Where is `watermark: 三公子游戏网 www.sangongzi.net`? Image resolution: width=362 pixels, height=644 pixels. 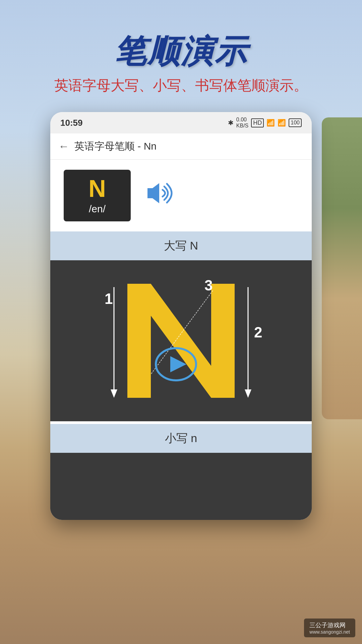 watermark: 三公子游戏网 www.sangongzi.net is located at coordinates (330, 628).